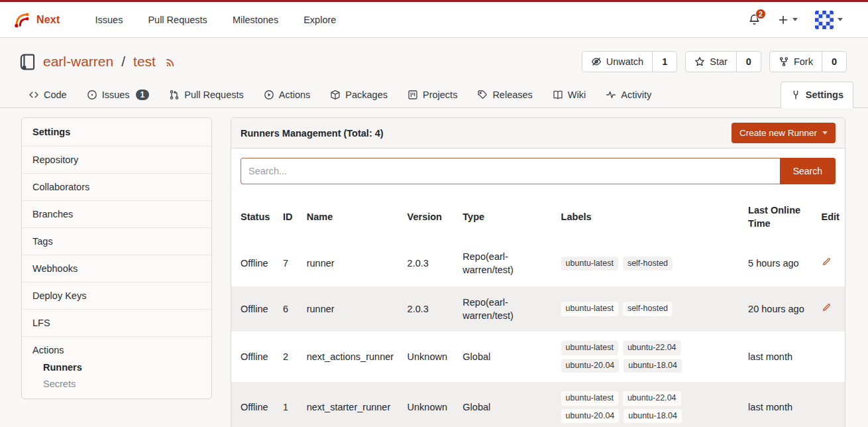  I want to click on rss-feed-icon, so click(171, 62).